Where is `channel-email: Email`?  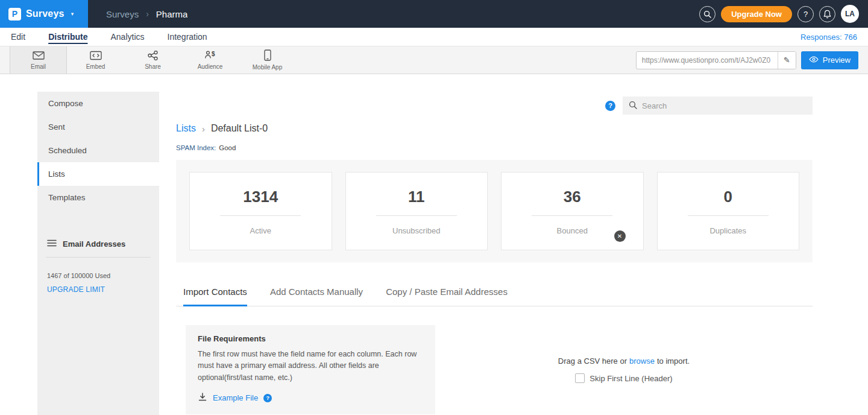 channel-email: Email is located at coordinates (39, 60).